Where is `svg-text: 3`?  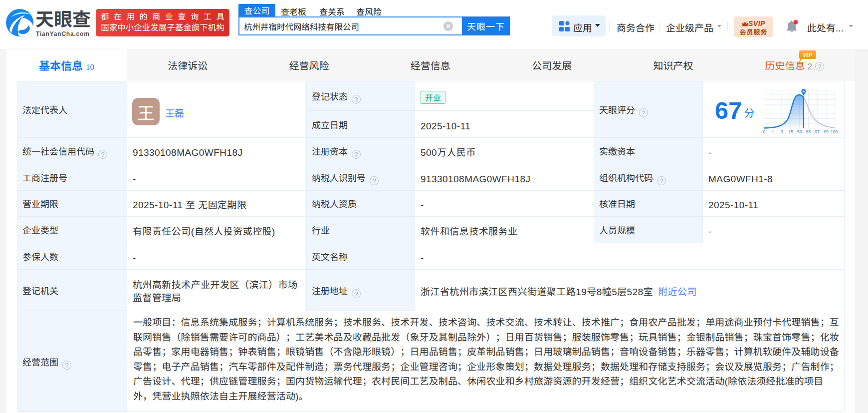
svg-text: 3 is located at coordinates (782, 132).